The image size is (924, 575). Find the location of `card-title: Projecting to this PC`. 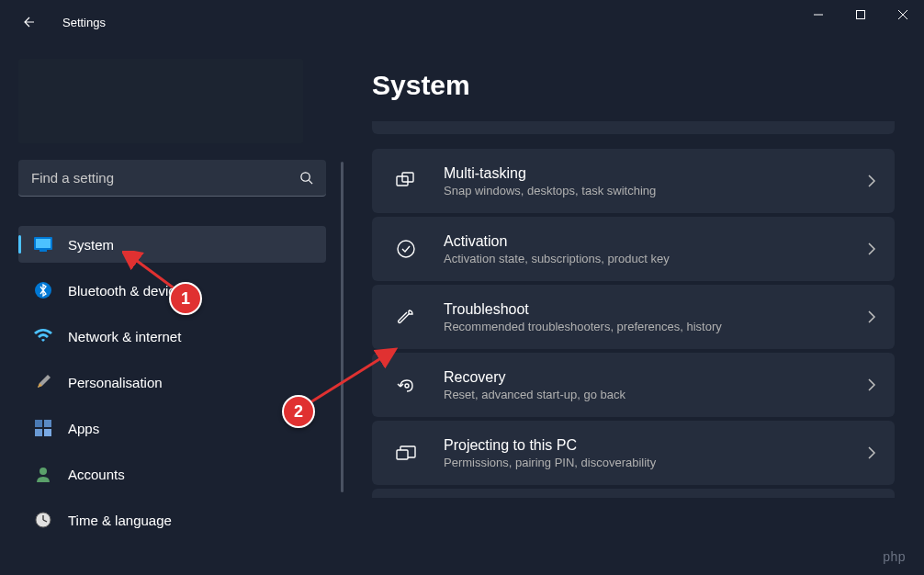

card-title: Projecting to this PC is located at coordinates (656, 445).